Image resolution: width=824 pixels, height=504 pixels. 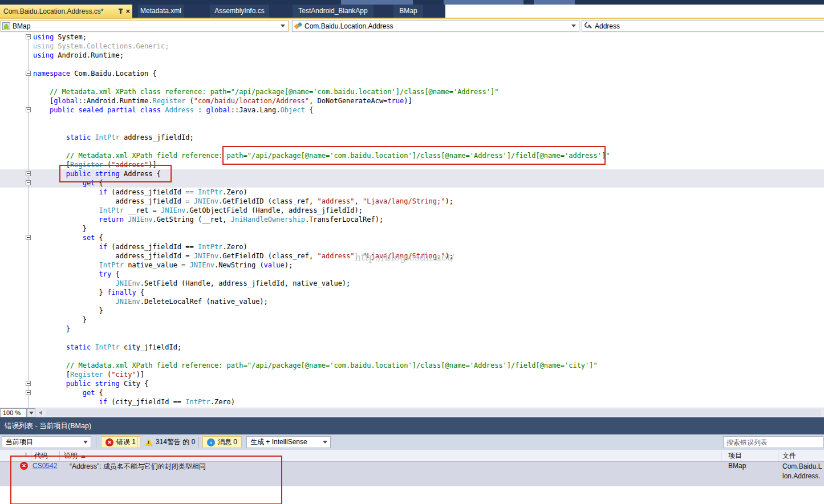 What do you see at coordinates (412, 474) in the screenshot?
I see `error-row-selected: ✕ CS0542 “Address”: 成员名不能与它们的封闭类型相同 BMap…` at bounding box center [412, 474].